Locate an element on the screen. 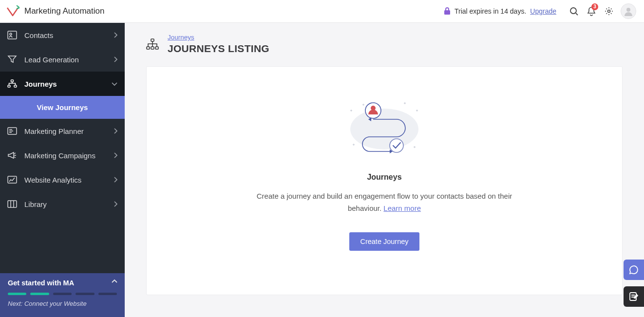  sidebar-item-label: Marketing Planner is located at coordinates (54, 131).